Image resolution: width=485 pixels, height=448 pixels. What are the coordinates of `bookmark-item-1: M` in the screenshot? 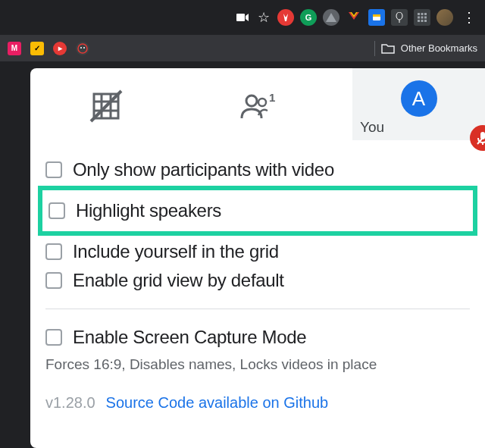 It's located at (14, 49).